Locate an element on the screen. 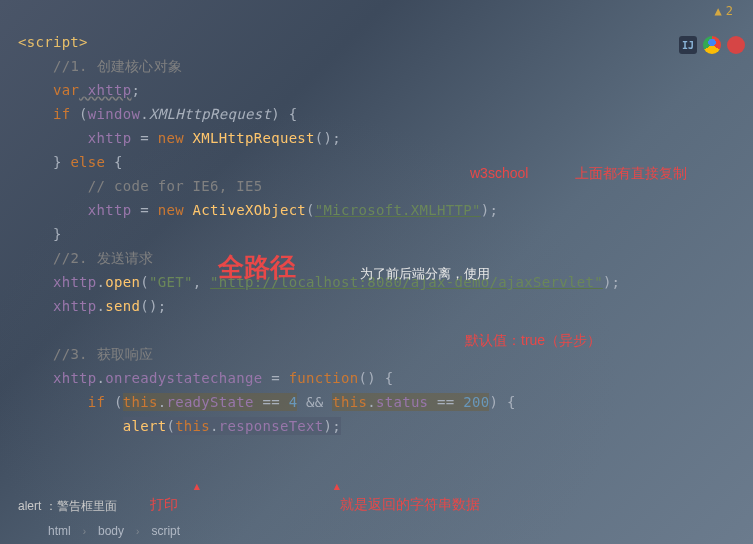  comment-1: //1. 创建核心对象 is located at coordinates (118, 66).